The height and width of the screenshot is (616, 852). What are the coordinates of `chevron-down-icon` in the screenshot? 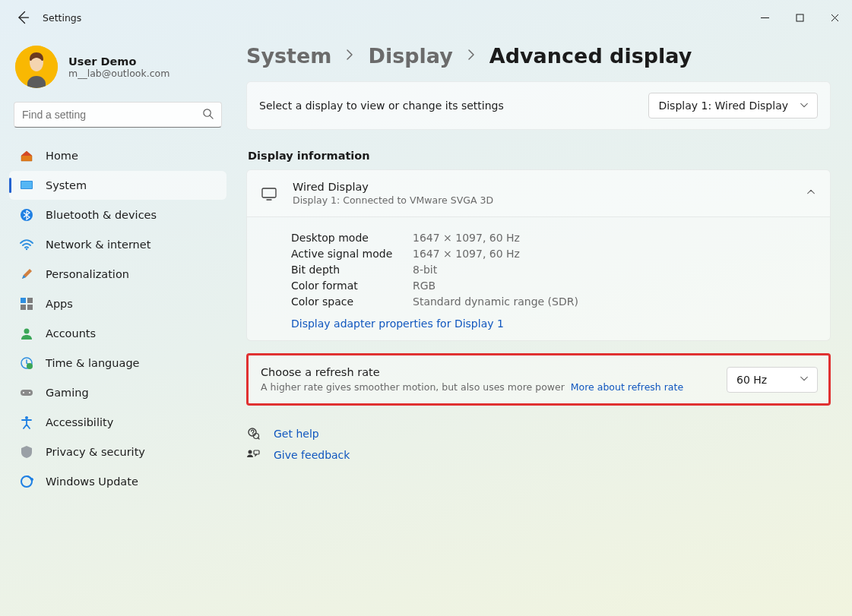 It's located at (804, 106).